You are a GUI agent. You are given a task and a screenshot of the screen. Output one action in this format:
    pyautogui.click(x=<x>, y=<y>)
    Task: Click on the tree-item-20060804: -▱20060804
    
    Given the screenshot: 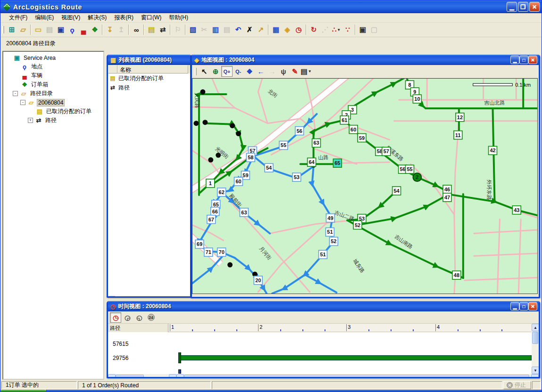 What is the action you would take?
    pyautogui.click(x=53, y=103)
    